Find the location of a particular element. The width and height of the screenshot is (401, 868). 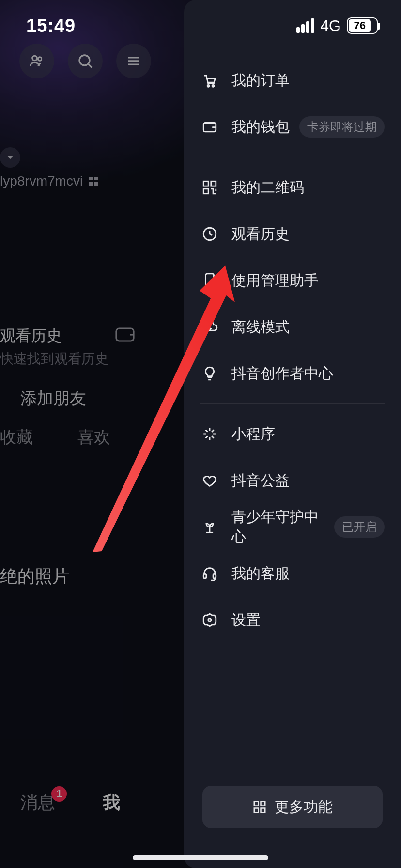

menu-my-orders: 我的订单 is located at coordinates (293, 80).